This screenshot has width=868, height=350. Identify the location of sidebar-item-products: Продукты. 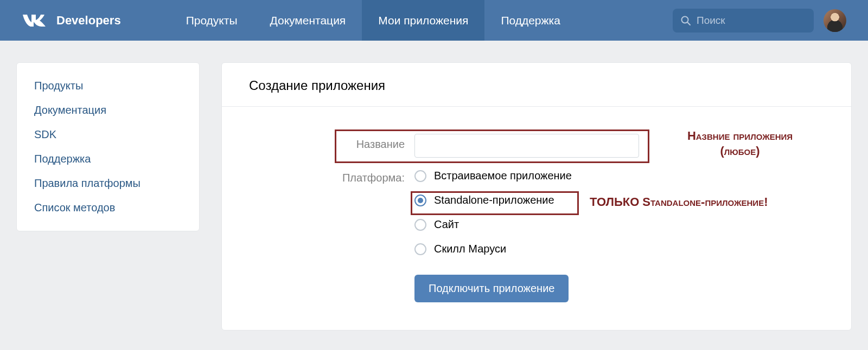
(108, 86).